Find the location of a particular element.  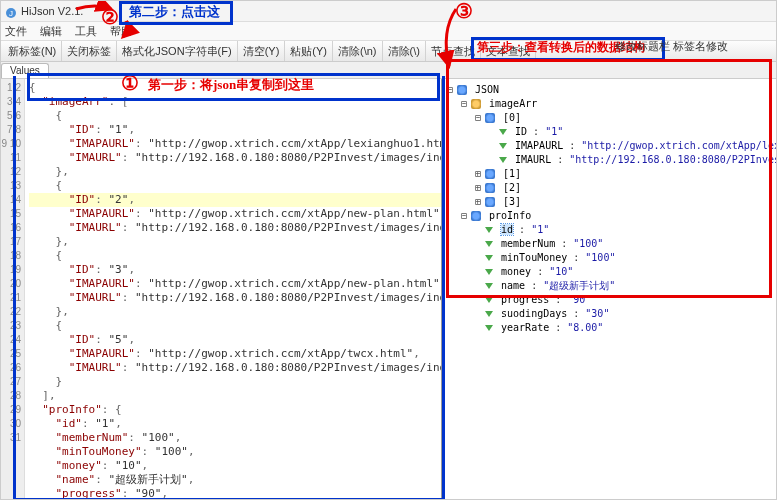

code-line: "proInfo": { is located at coordinates (235, 410).